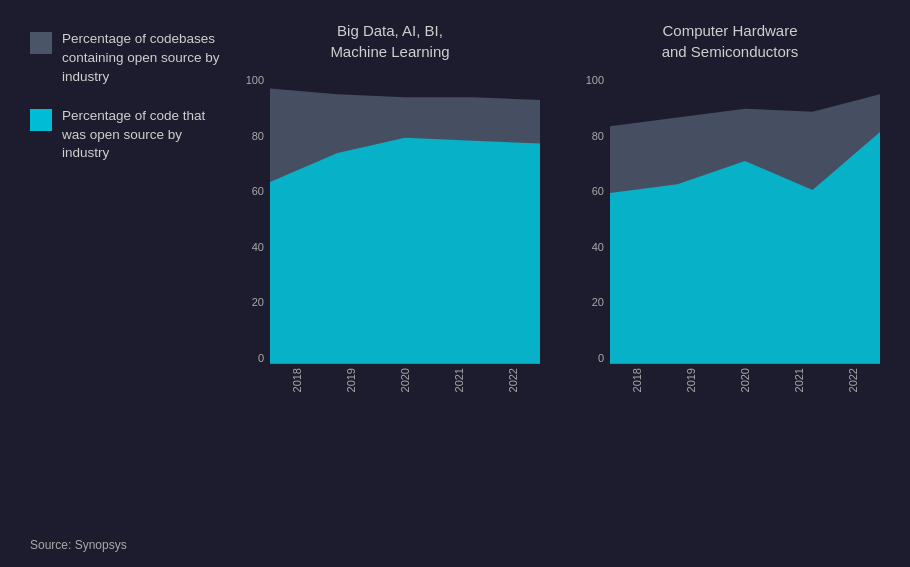 The height and width of the screenshot is (567, 910). What do you see at coordinates (78, 545) in the screenshot?
I see `source-label: Source: Synopsys` at bounding box center [78, 545].